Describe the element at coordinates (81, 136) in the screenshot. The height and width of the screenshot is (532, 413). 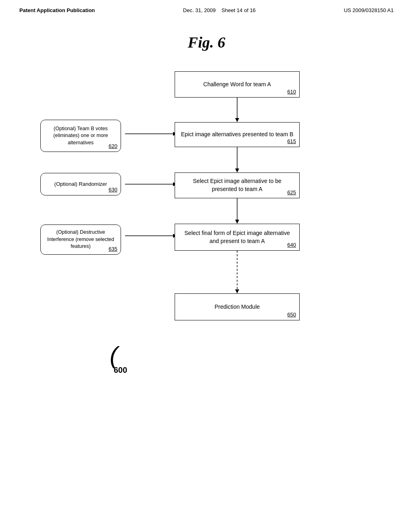
I see `box-620: (Optional) Team B votes (eliminates) one…` at that location.